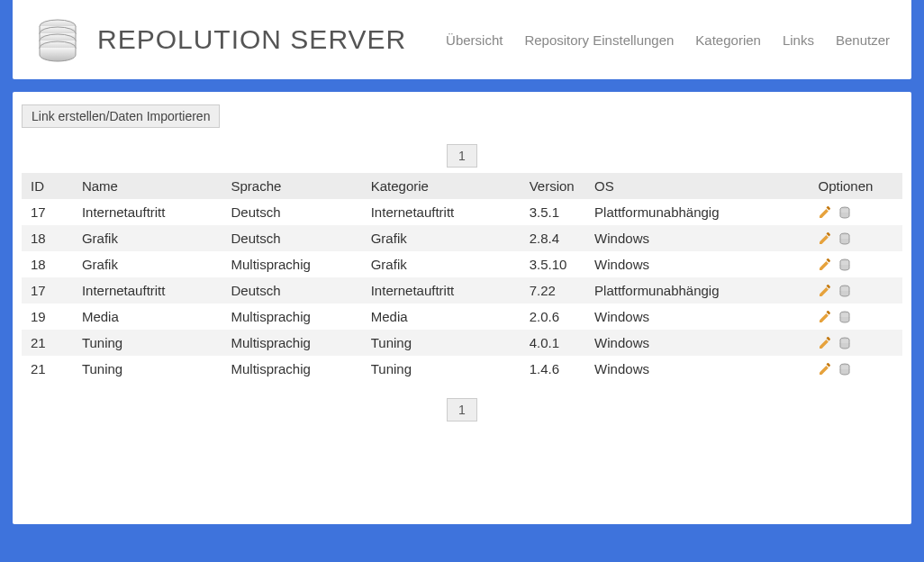  Describe the element at coordinates (553, 186) in the screenshot. I see `col-header-version: Version` at that location.